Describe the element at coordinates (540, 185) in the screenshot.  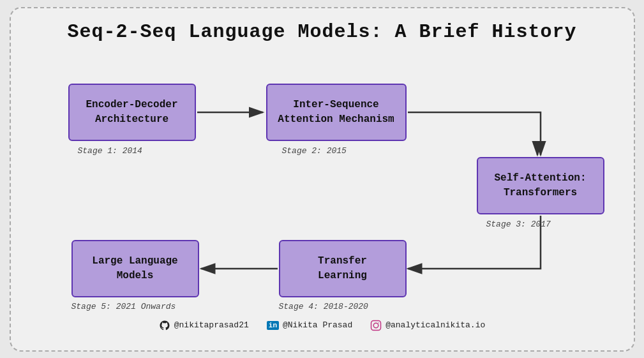
I see `box-self-attention-label: Self-Attention: Transformers` at that location.